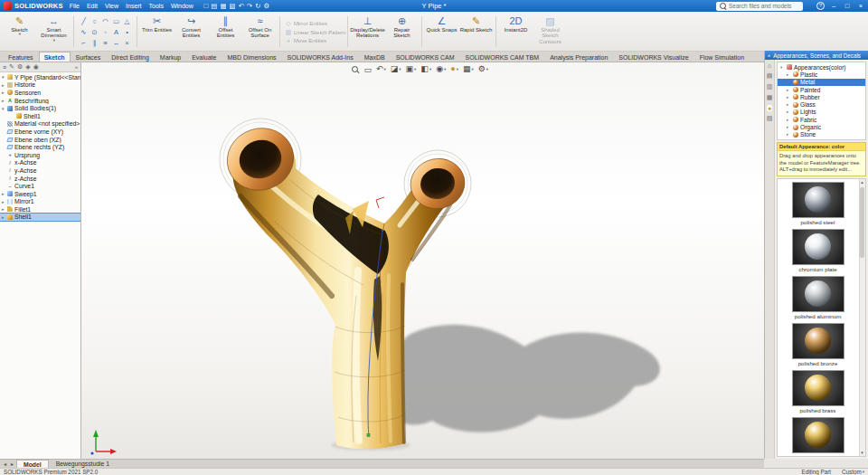  I want to click on help-icon: ?, so click(821, 5).